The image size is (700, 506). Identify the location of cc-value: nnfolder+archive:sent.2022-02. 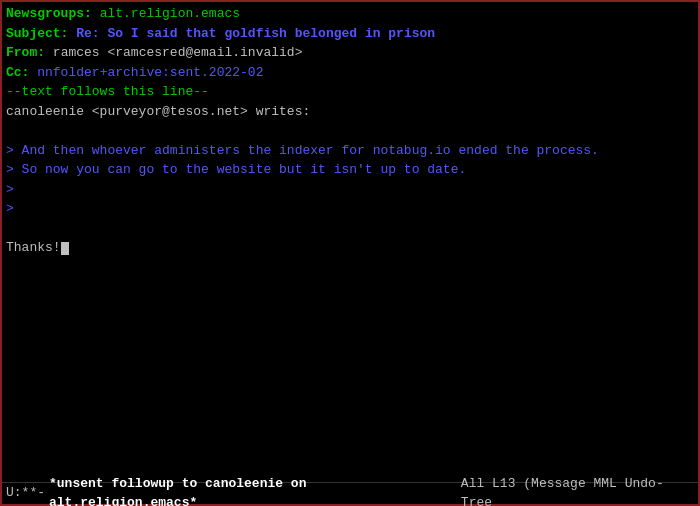
(150, 72).